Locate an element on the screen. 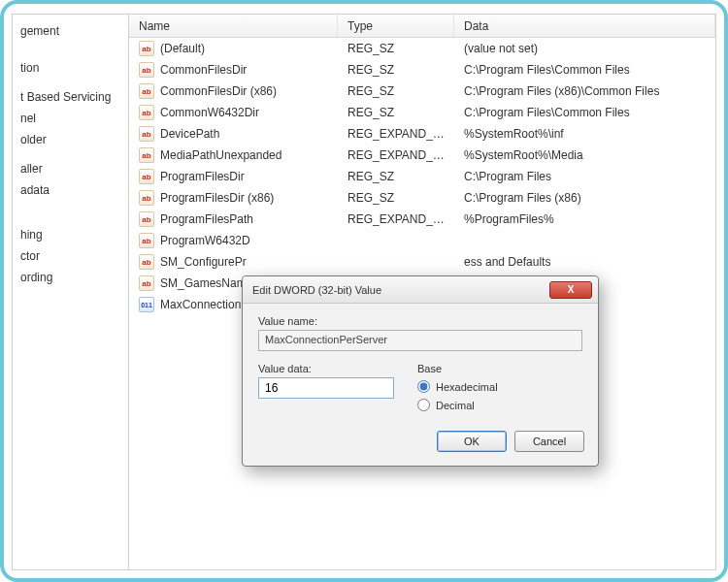 The width and height of the screenshot is (728, 582). column-header-type: Type is located at coordinates (396, 25).